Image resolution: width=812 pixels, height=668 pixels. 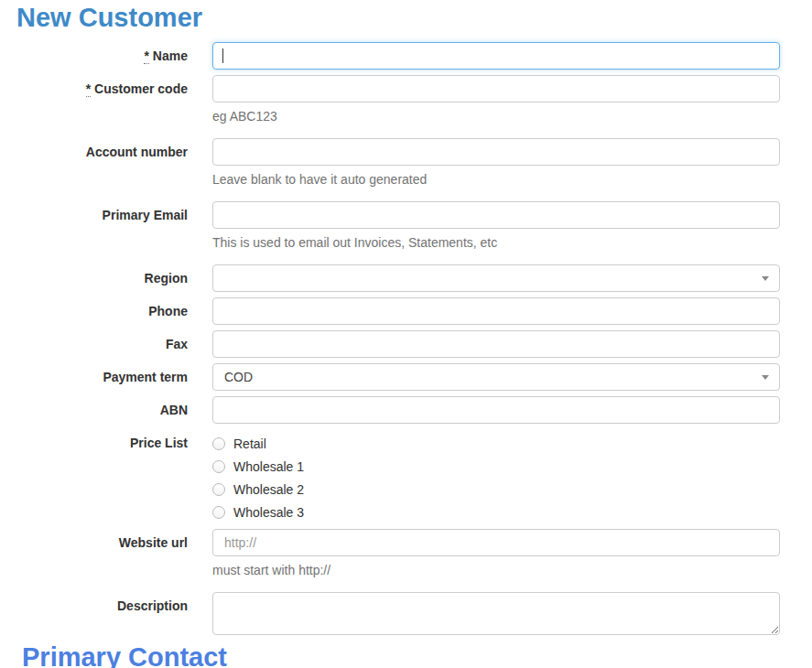 I want to click on customer-code-field-row: *Customer code eg ABC123, so click(x=406, y=104).